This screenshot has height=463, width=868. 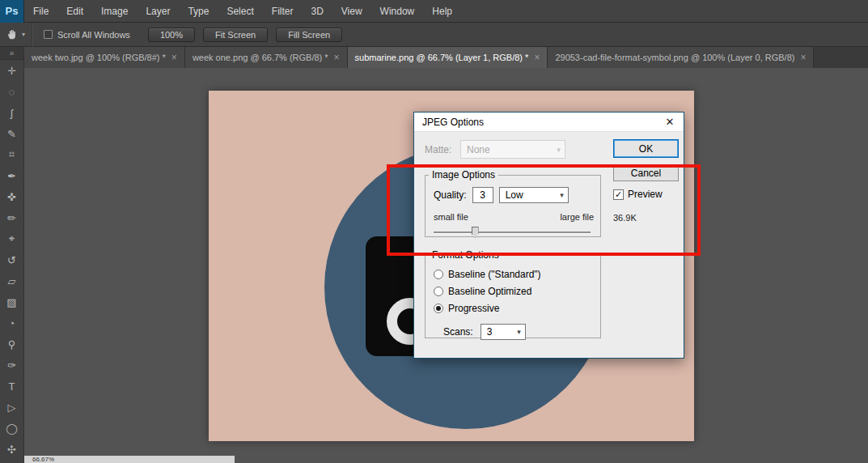 I want to click on cancel-button: Cancel, so click(x=646, y=173).